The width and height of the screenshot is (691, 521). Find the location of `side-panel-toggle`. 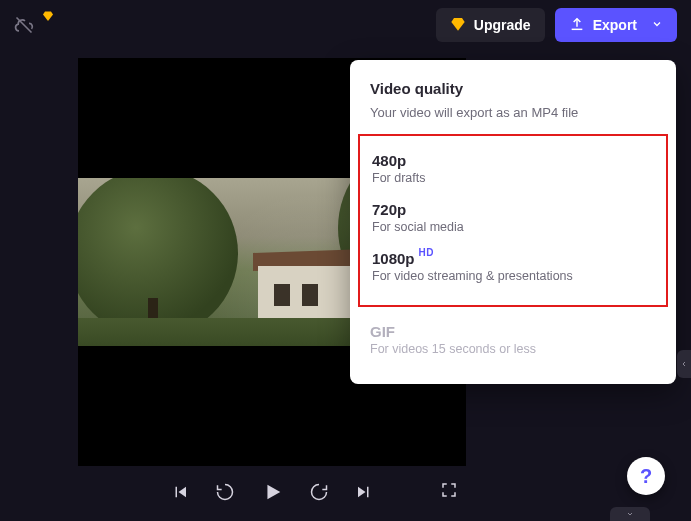

side-panel-toggle is located at coordinates (684, 364).